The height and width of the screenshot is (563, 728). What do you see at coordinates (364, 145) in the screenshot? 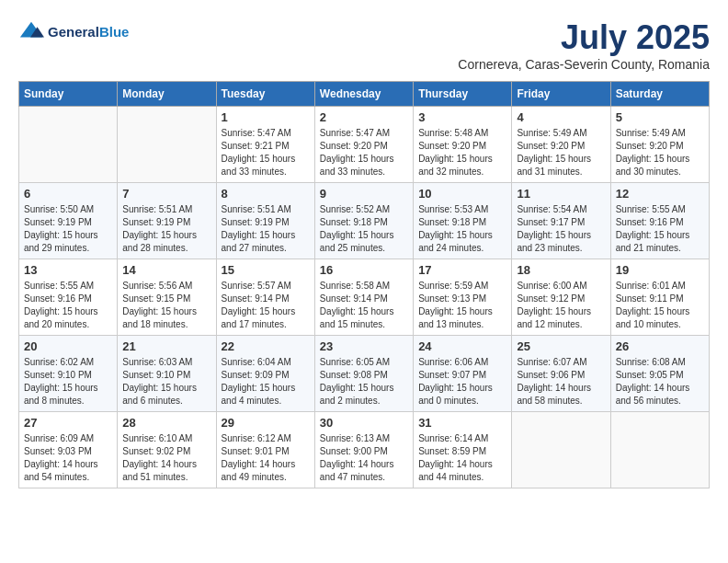
I see `calendar-cell: 2Sunrise: 5:47 AM Sunset: 9:20 PM Daylig…` at bounding box center [364, 145].